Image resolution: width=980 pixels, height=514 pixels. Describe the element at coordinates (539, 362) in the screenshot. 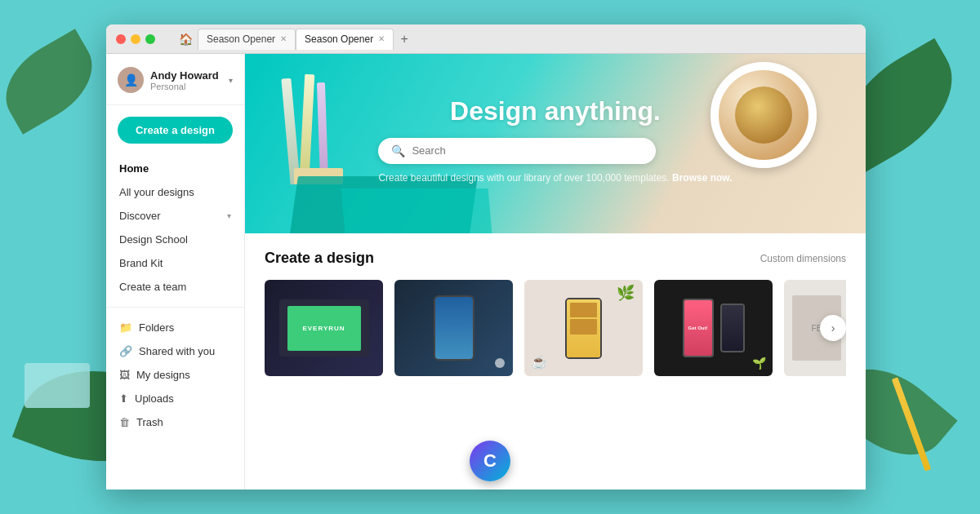

I see `mug-decoration: ☕` at that location.